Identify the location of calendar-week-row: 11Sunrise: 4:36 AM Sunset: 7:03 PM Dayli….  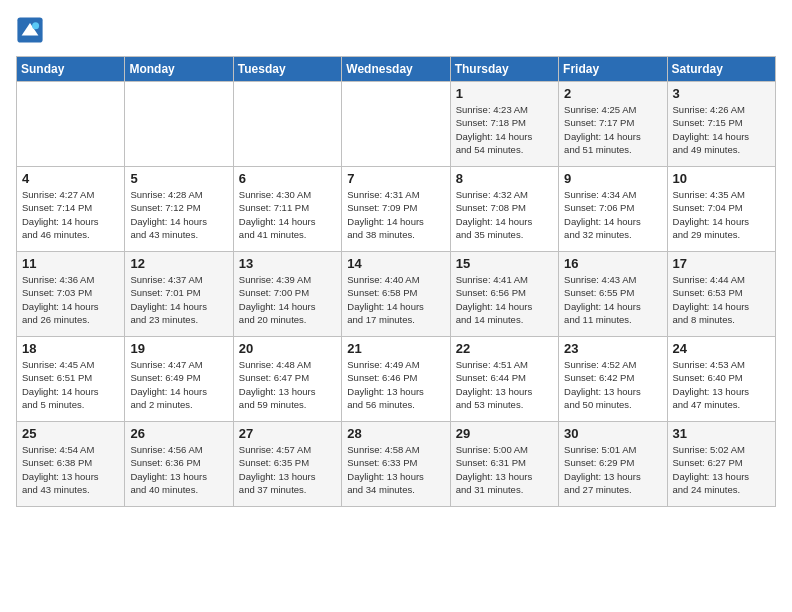
(396, 294).